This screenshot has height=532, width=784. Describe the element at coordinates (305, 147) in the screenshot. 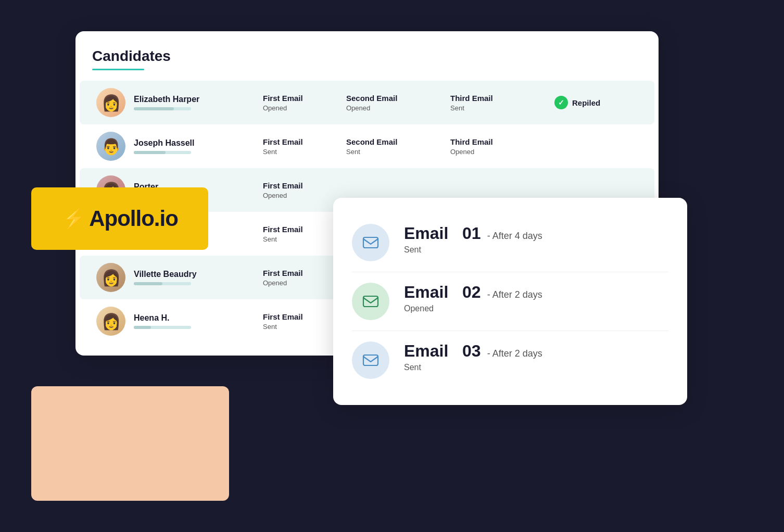

I see `email-cell-1: First Email Sent` at that location.